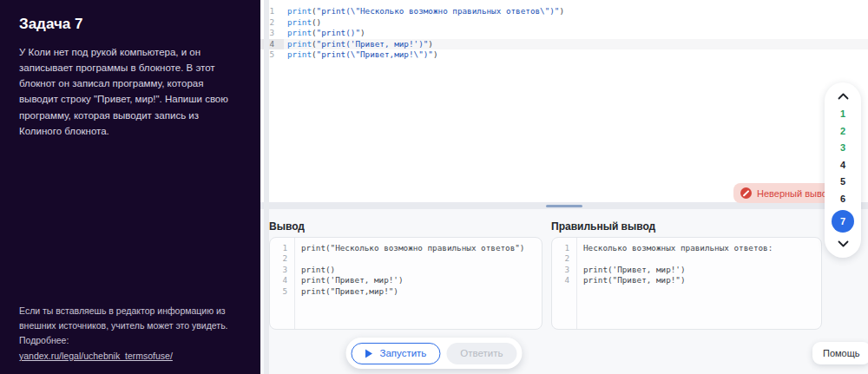  What do you see at coordinates (564, 206) in the screenshot?
I see `split-divider` at bounding box center [564, 206].